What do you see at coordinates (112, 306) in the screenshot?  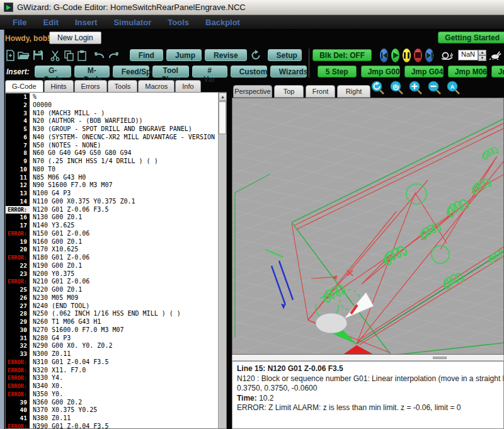 I see `code-line: 27N240 (END TOOL)` at bounding box center [112, 306].